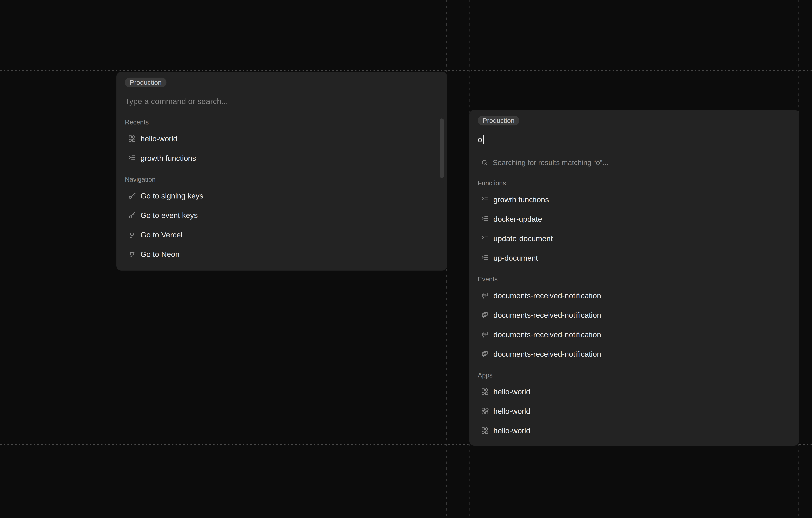 The width and height of the screenshot is (812, 518). Describe the element at coordinates (634, 127) in the screenshot. I see `palette-header: Production o` at that location.